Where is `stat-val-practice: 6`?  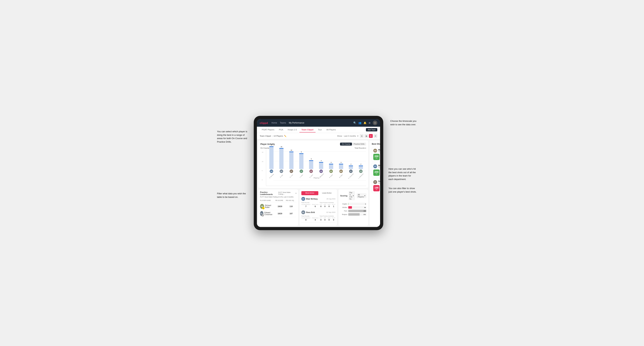
stat-val-practice: 6 is located at coordinates (315, 206).